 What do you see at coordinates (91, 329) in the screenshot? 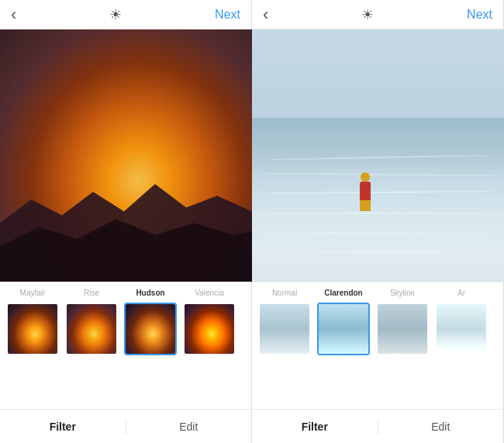
I see `filter-rise-thumb` at bounding box center [91, 329].